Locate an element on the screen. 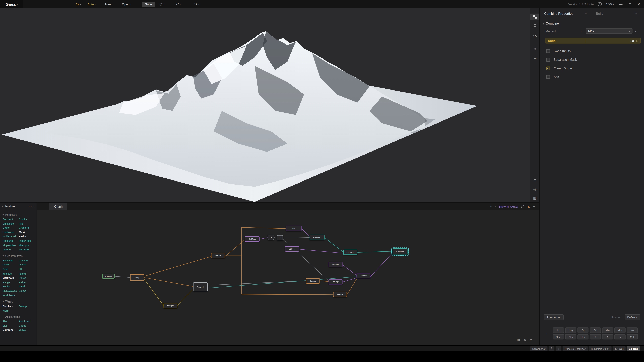 Image resolution: width=644 pixels, height=362 pixels. toolbox-item-ridge: Ridge is located at coordinates (28, 282).